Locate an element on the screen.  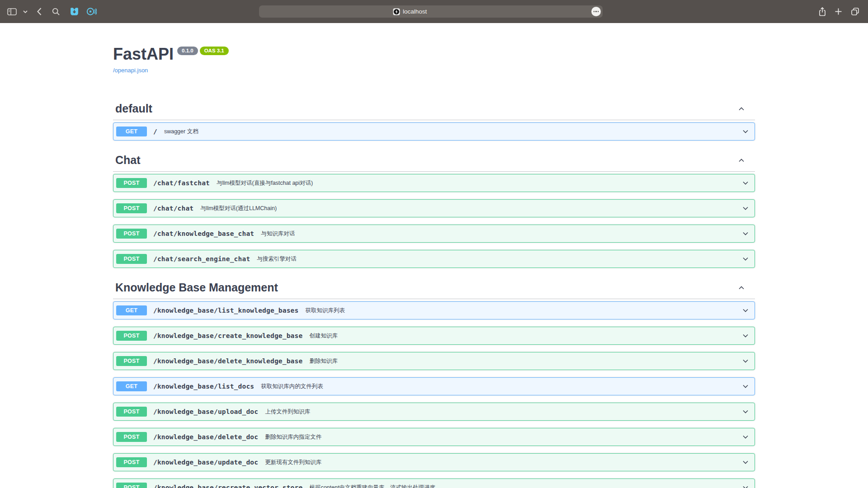
back-chevron-icon is located at coordinates (39, 12).